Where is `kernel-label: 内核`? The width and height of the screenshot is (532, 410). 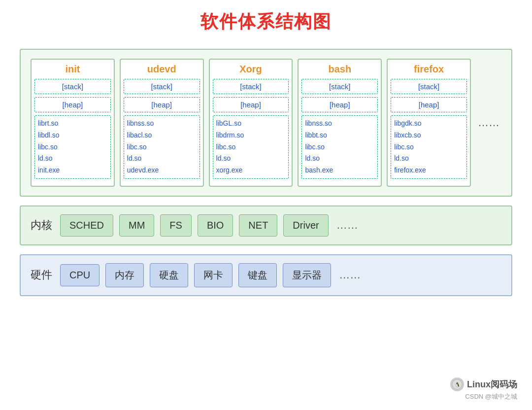
kernel-label: 内核 is located at coordinates (41, 225).